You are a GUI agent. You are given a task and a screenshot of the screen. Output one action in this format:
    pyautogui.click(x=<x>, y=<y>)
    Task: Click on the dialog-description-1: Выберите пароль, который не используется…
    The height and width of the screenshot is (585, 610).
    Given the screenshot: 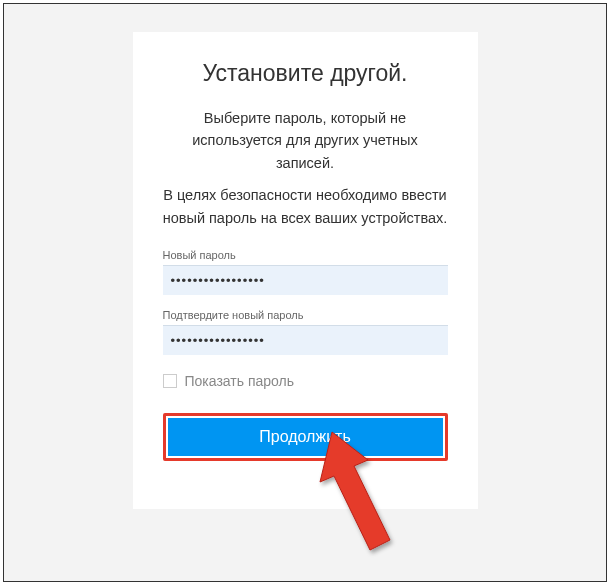 What is the action you would take?
    pyautogui.click(x=306, y=140)
    